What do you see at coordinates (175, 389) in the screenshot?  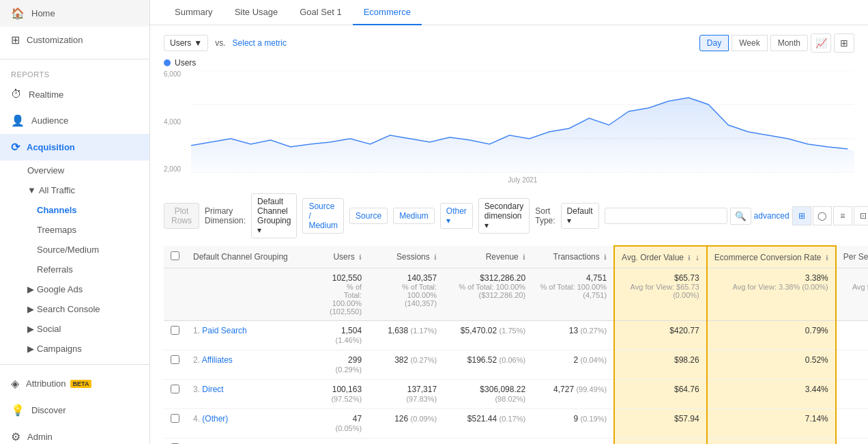 I see `row3-checkbox` at bounding box center [175, 389].